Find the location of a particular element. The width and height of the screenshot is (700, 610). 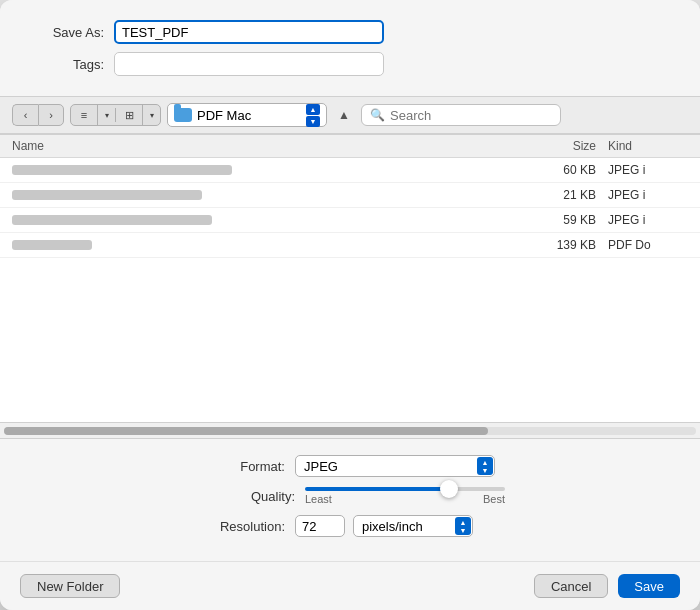

save-as-row: Save As: is located at coordinates (350, 32).